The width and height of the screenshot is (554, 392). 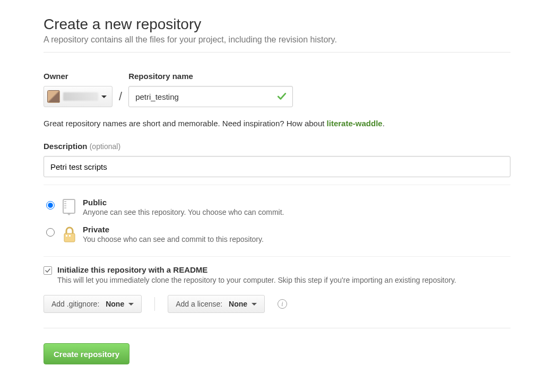 What do you see at coordinates (70, 234) in the screenshot?
I see `lock-icon` at bounding box center [70, 234].